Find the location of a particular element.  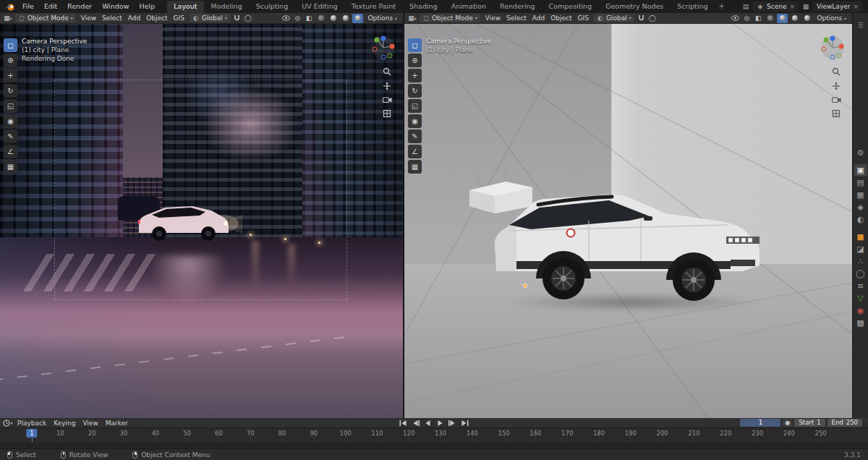

add-workspace-button: + is located at coordinates (722, 7).